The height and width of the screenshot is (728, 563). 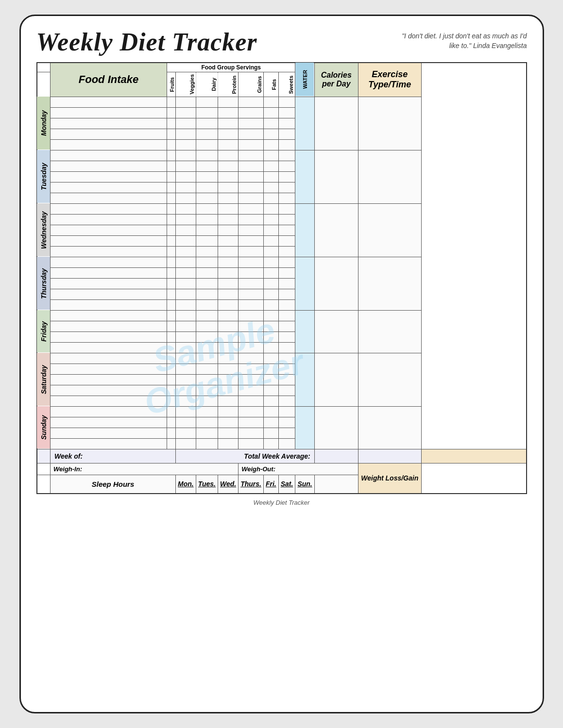 I want to click on water-header: WATER, so click(x=305, y=80).